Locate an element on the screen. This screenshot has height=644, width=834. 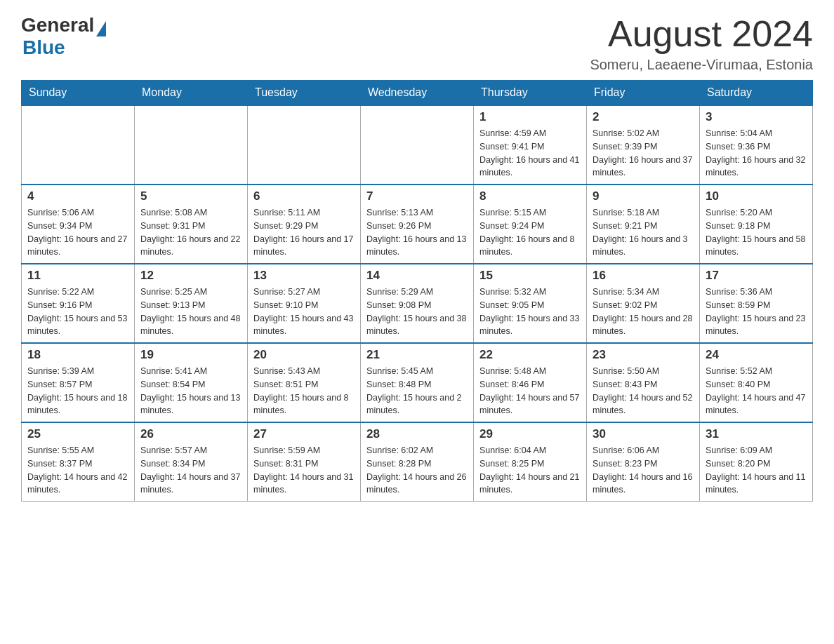
week-row-2: 4Sunrise: 5:06 AMSunset: 9:34 PMDaylight… is located at coordinates (417, 224).